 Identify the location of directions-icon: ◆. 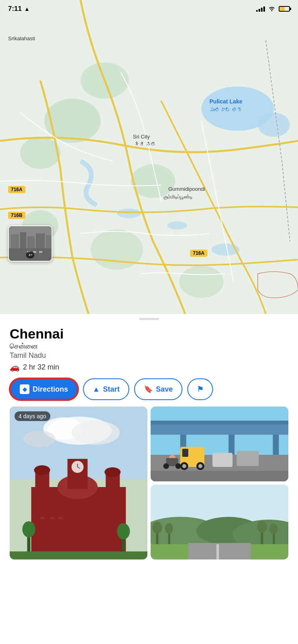
(25, 389).